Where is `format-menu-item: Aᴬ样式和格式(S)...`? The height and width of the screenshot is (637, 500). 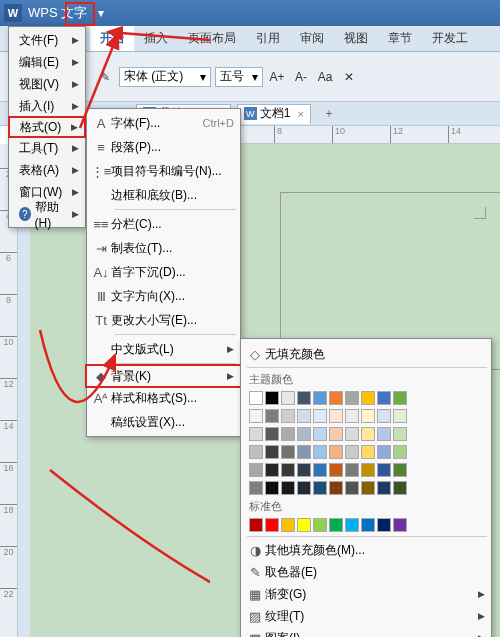
format-menu-item: Aᴬ样式和格式(S)... is located at coordinates (164, 398).